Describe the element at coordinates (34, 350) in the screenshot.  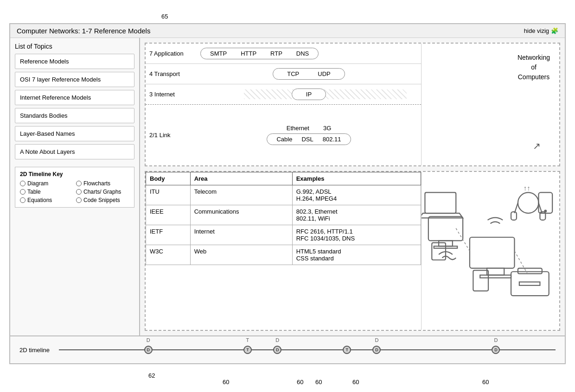
I see `timeline-label: 2D timeline` at that location.